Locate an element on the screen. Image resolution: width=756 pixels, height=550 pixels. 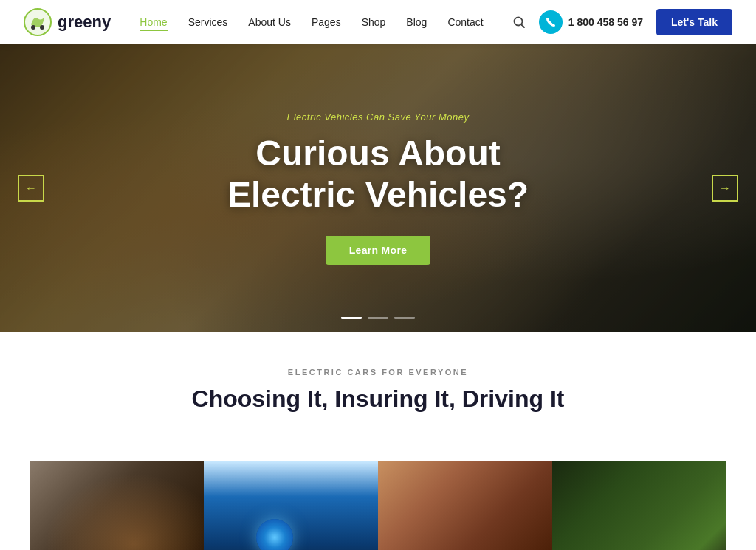
nav-right: 1 800 458 56 97 Let's Talk is located at coordinates (622, 22).